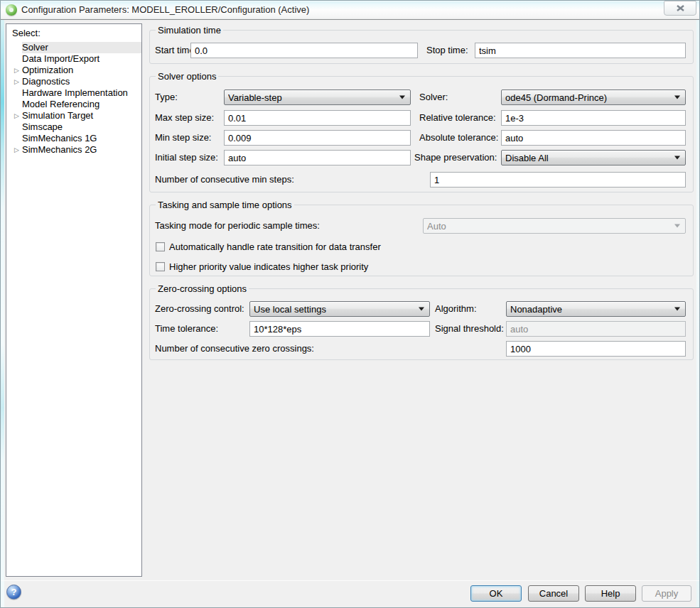  Describe the element at coordinates (554, 226) in the screenshot. I see `tasking-mode-dropdown: Auto` at that location.